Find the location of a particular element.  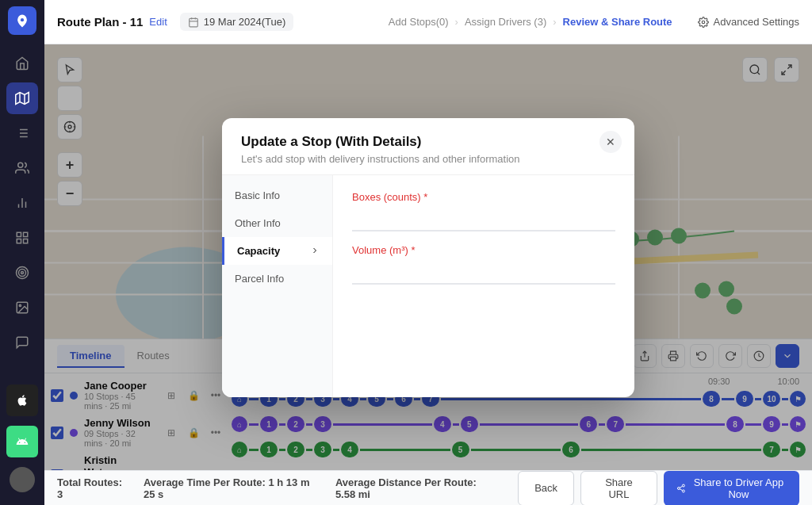

topbar-route: Route Plan - 11 Edit is located at coordinates (113, 22).